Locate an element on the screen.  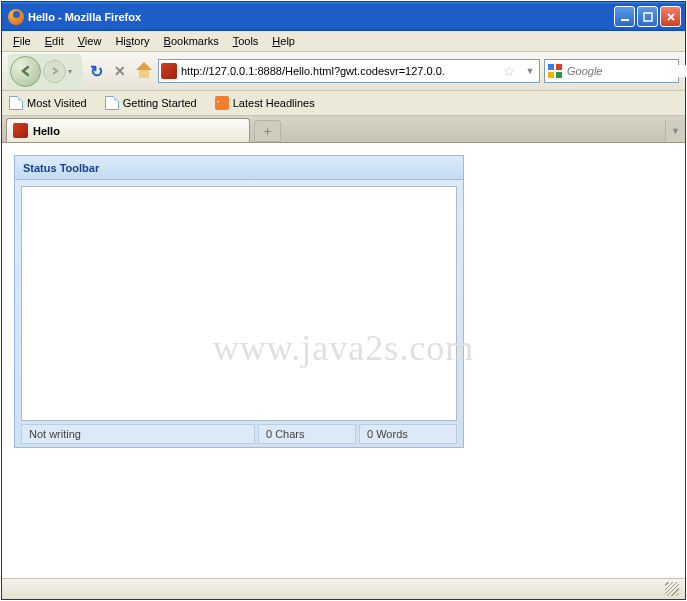
stop-button: ✕ is located at coordinates (120, 71).